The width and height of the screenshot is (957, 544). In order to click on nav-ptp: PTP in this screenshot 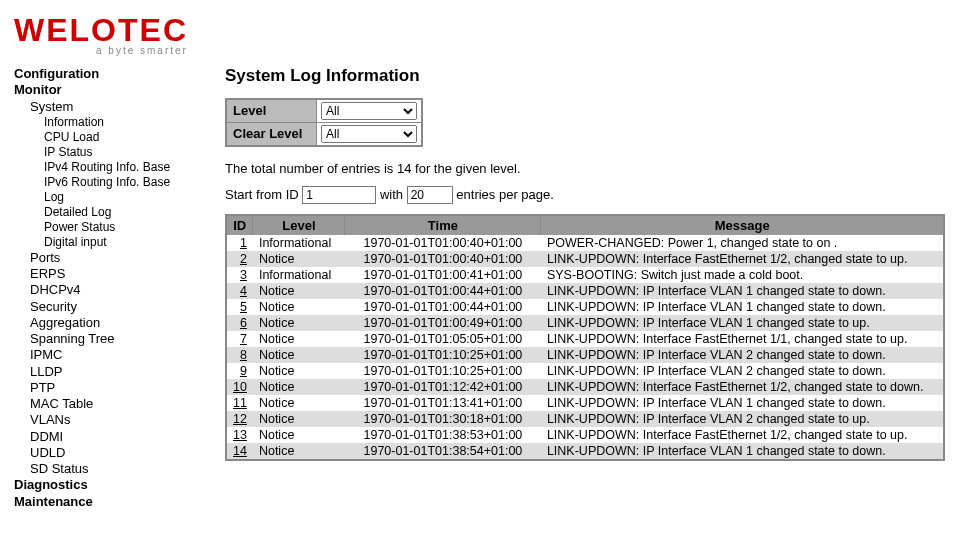, I will do `click(106, 388)`.